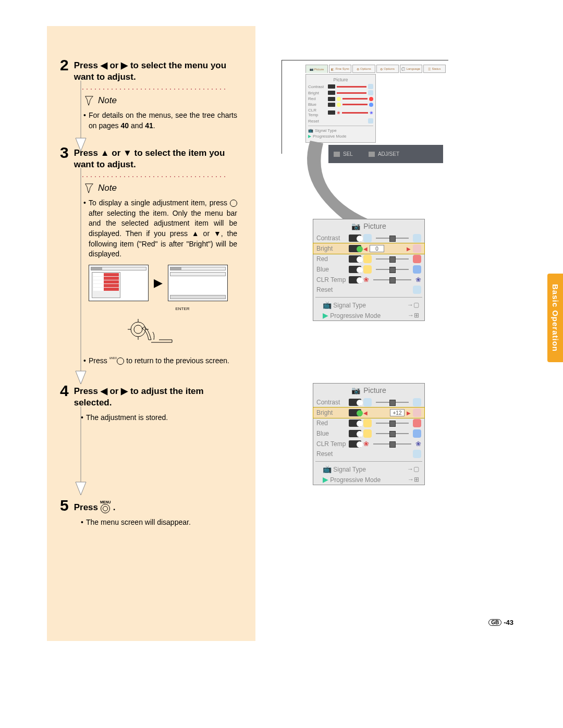 This screenshot has width=563, height=728. Describe the element at coordinates (151, 513) in the screenshot. I see `step-5: 5 Press MENU . •The menu screen will dis…` at that location.